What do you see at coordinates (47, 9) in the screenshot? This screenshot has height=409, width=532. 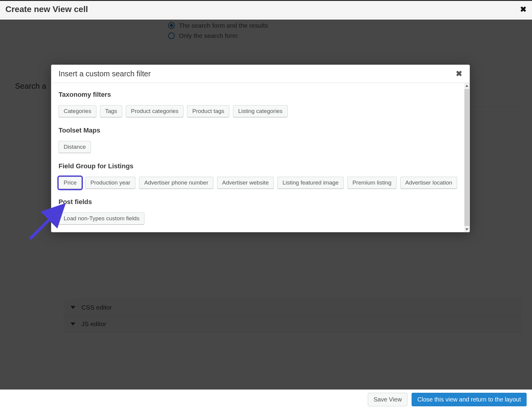 I see `outer-modal-title: Create new View cell` at bounding box center [47, 9].